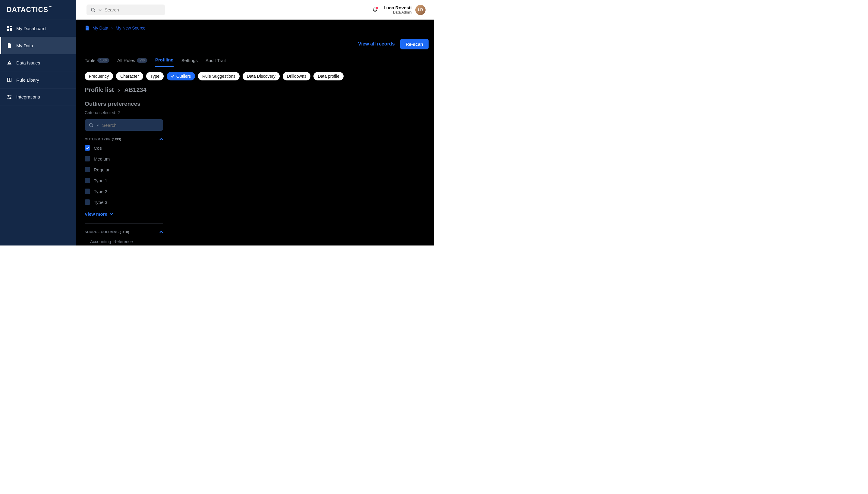 This screenshot has height=494, width=868. Describe the element at coordinates (405, 10) in the screenshot. I see `user-menu: Luca Rovesti Data Admin LR` at that location.